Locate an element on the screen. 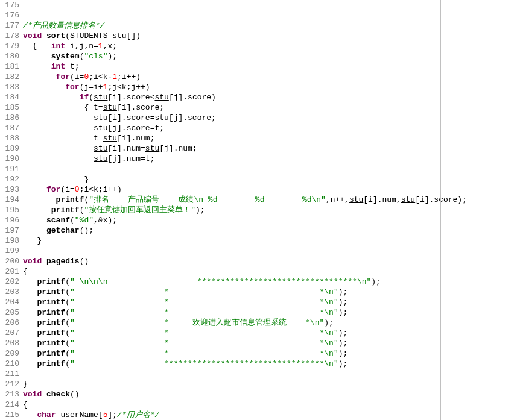 This screenshot has width=514, height=420. line-number: 194 is located at coordinates (10, 200).